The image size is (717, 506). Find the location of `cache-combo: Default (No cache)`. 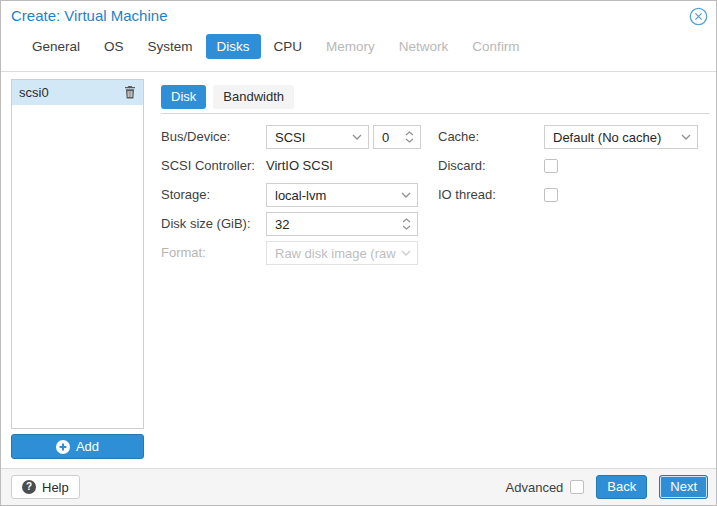

cache-combo: Default (No cache) is located at coordinates (621, 137).